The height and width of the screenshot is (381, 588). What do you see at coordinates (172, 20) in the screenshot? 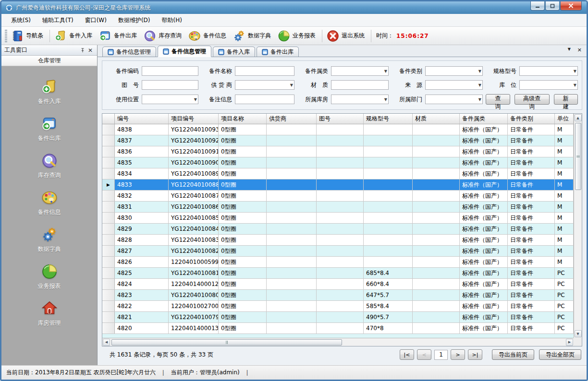
I see `menu-help: 帮助(H)` at bounding box center [172, 20].